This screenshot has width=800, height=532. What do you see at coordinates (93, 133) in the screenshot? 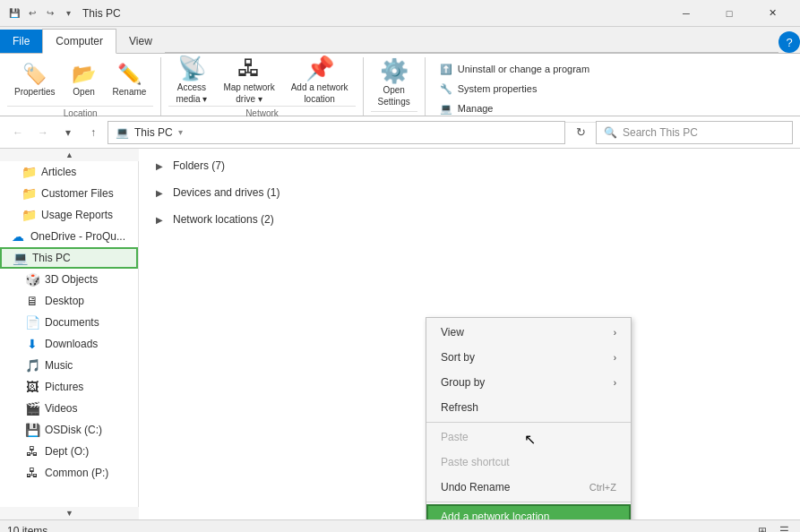
I see `up-button: ↑` at bounding box center [93, 133].